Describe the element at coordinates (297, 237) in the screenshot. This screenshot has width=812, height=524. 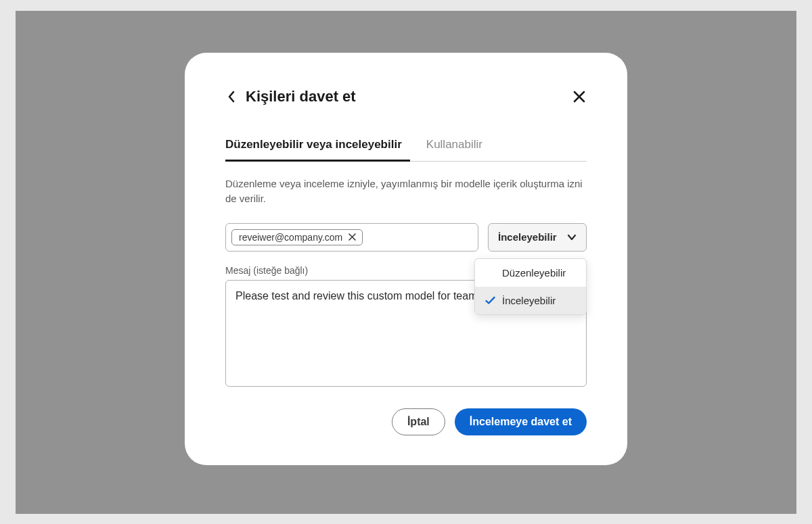
I see `email-chip: reveiwer@company.com` at that location.